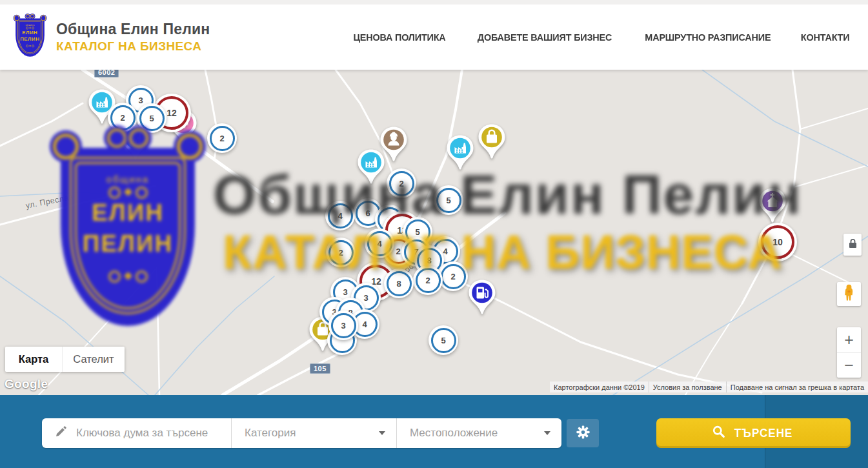  Describe the element at coordinates (137, 433) in the screenshot. I see `keyword-field` at that location.